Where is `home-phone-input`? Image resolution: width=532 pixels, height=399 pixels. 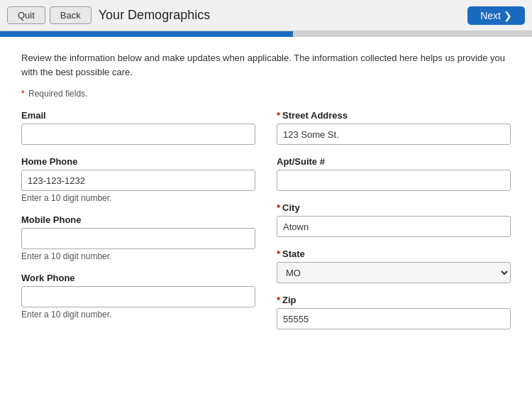
home-phone-input is located at coordinates (138, 180).